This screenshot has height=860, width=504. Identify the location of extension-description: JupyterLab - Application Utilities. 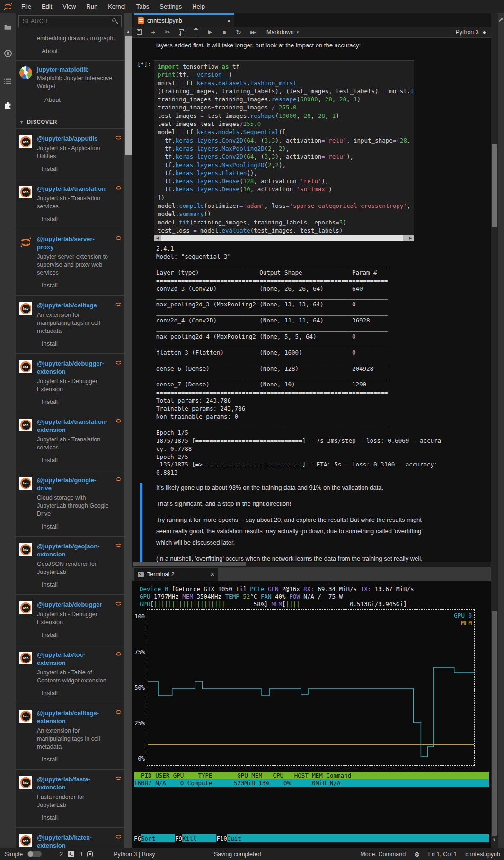
(75, 152).